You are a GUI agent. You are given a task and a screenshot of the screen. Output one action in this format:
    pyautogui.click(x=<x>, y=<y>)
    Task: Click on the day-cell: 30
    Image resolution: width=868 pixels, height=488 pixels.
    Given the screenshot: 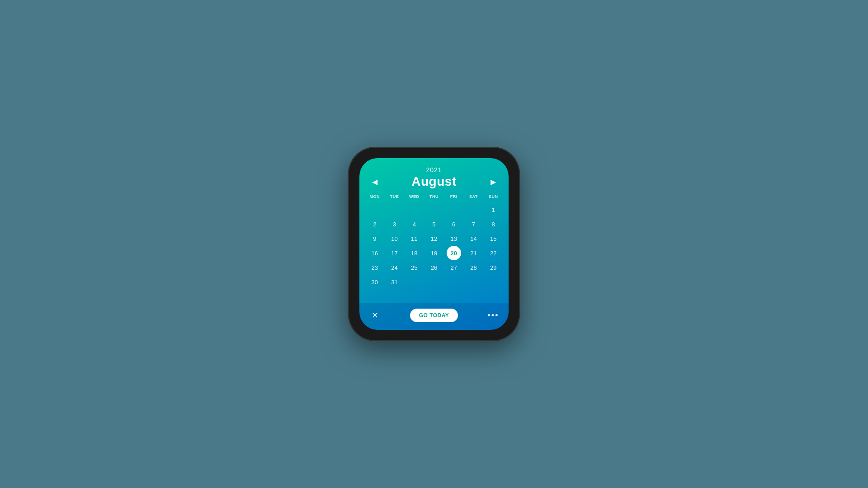 What is the action you would take?
    pyautogui.click(x=375, y=282)
    